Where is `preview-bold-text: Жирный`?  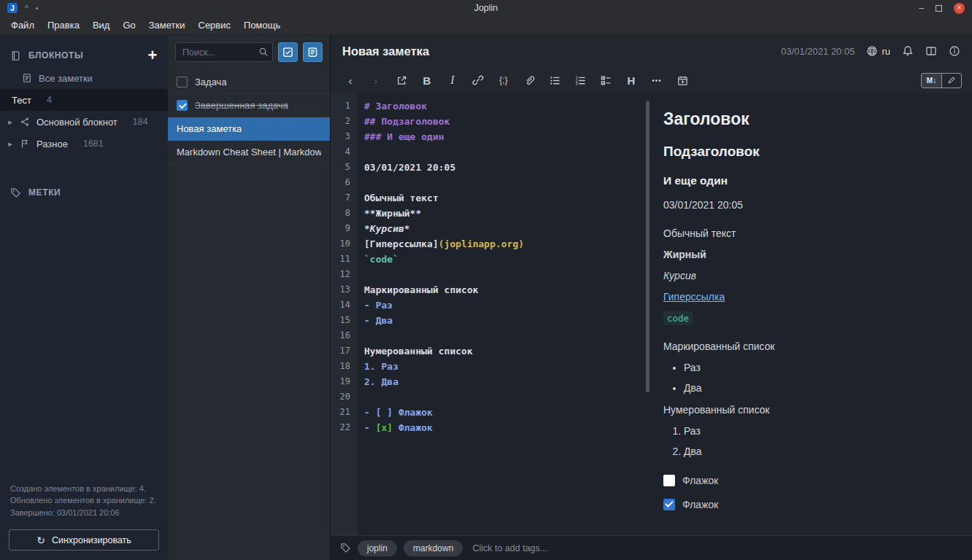
preview-bold-text: Жирный is located at coordinates (810, 254).